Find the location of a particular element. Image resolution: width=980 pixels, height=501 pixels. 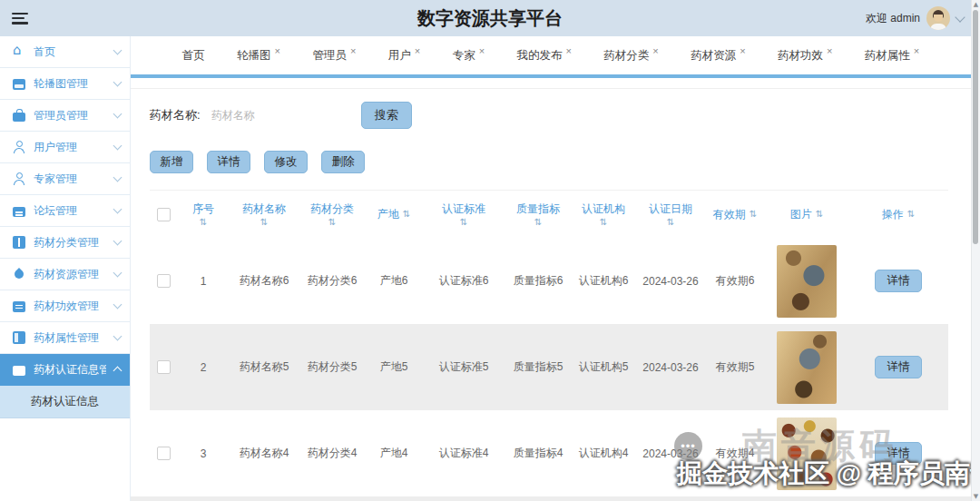

sidebar-item-label: 用户管理 is located at coordinates (70, 147).